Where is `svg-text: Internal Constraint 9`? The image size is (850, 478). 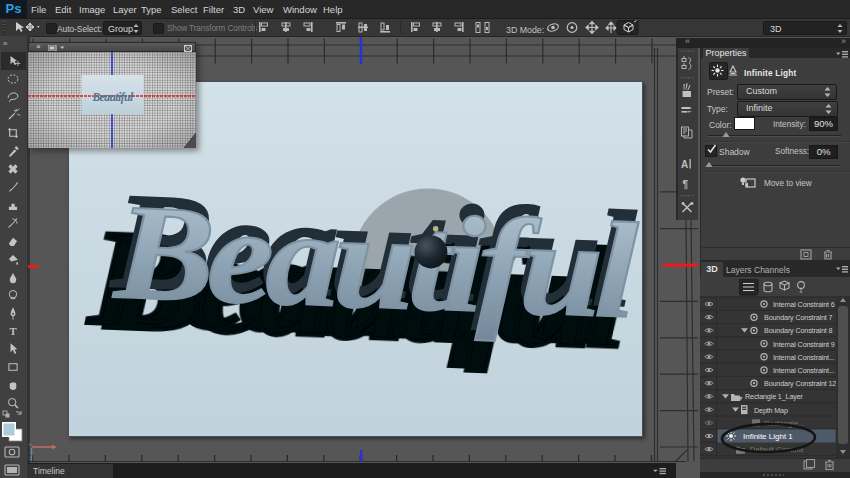
svg-text: Internal Constraint 9 is located at coordinates (804, 344).